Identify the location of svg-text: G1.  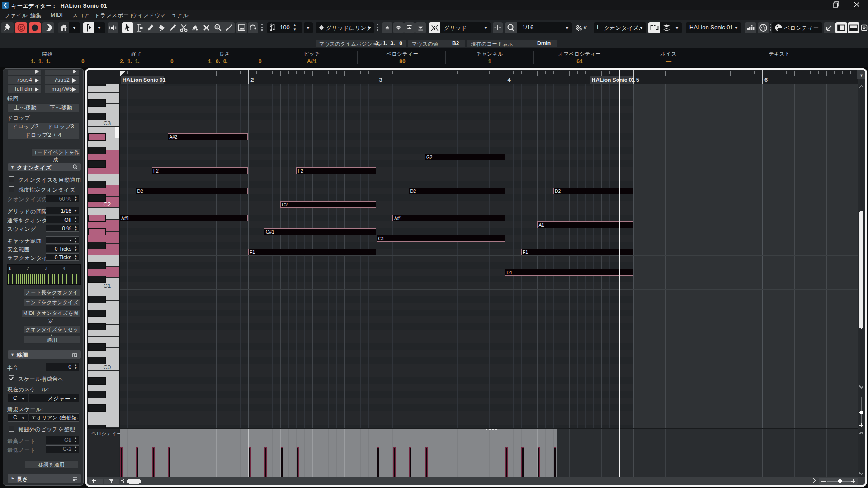
(381, 239).